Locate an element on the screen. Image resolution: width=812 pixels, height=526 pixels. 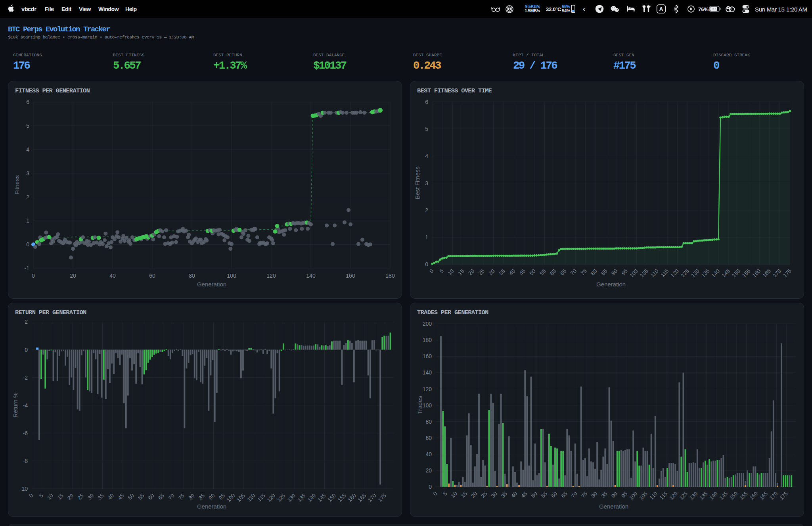
svg-text: -8 is located at coordinates (25, 461).